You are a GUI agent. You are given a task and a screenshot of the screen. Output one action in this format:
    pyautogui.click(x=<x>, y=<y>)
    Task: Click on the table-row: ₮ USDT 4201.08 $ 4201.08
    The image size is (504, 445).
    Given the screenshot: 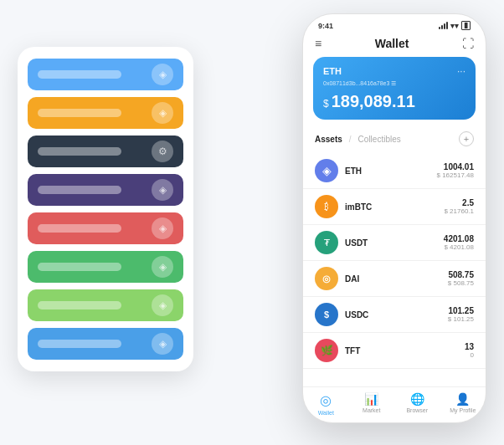 What is the action you would take?
    pyautogui.click(x=394, y=243)
    